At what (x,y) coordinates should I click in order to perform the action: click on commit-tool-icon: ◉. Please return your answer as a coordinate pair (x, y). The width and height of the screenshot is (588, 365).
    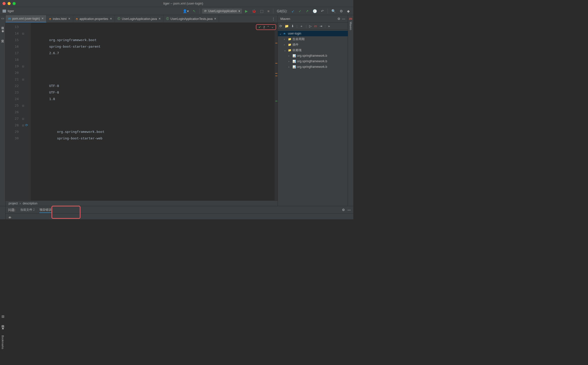
    Looking at the image, I should click on (3, 31).